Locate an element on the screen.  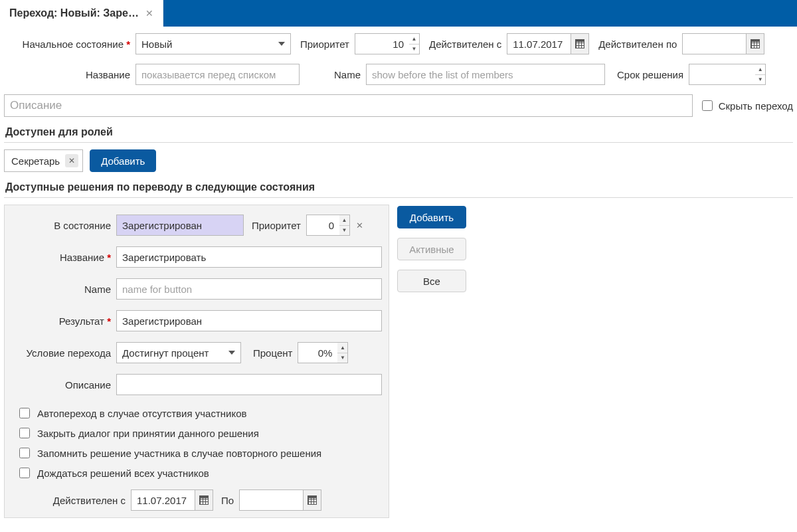
label-valid-from-2: Действителен с is located at coordinates (71, 501).